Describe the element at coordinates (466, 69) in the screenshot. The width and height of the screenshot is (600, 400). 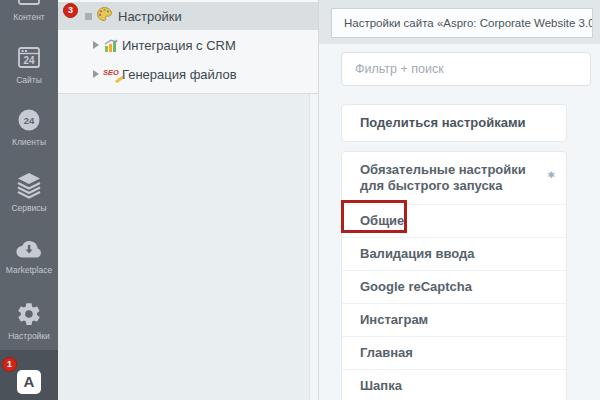
I see `filter-search-input` at that location.